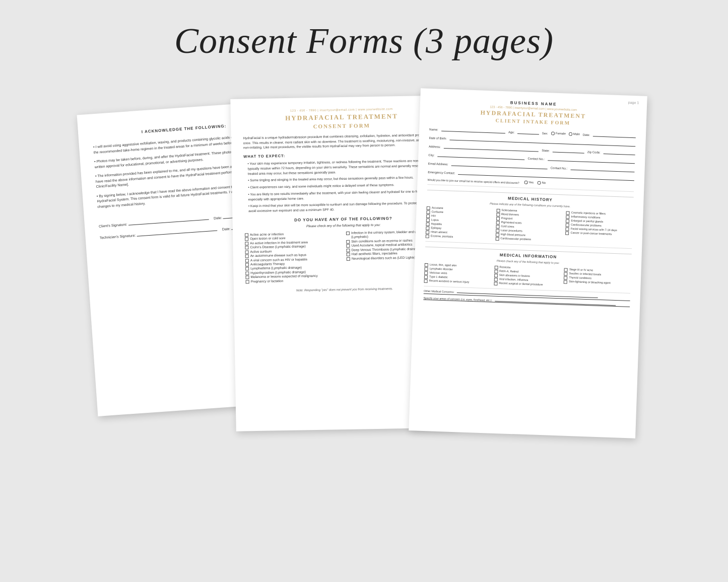 Image resolution: width=728 pixels, height=582 pixels. Describe the element at coordinates (344, 256) in the screenshot. I see `page2-checklist: Active acne or infection Open lesion or …` at that location.